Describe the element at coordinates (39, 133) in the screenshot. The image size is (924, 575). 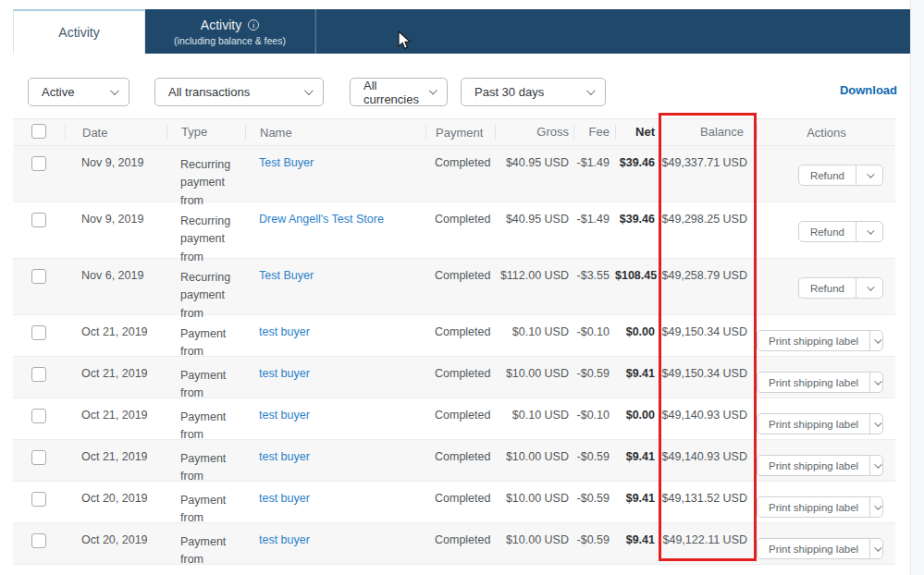
I see `header-checkbox-cell` at that location.